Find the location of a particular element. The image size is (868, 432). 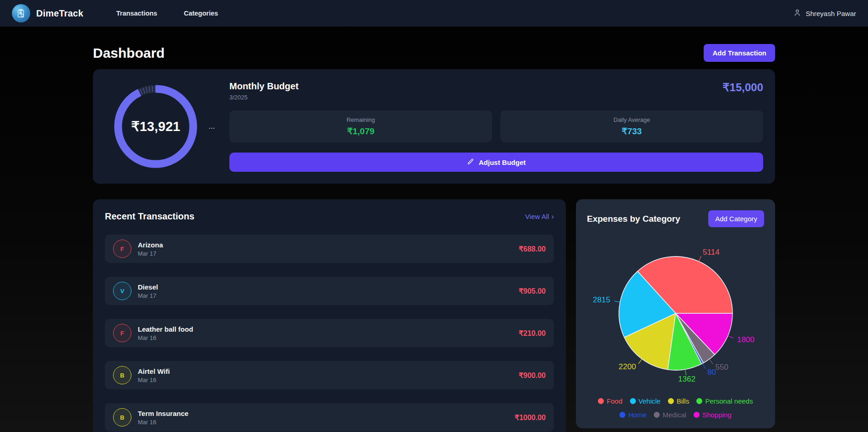

budget-period: 3/2025 is located at coordinates (264, 97).